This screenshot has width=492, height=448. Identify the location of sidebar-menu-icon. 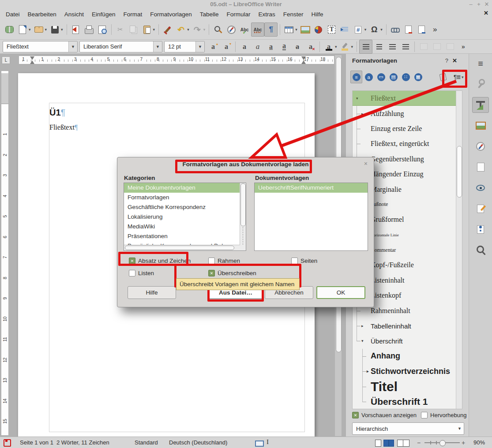
(481, 63).